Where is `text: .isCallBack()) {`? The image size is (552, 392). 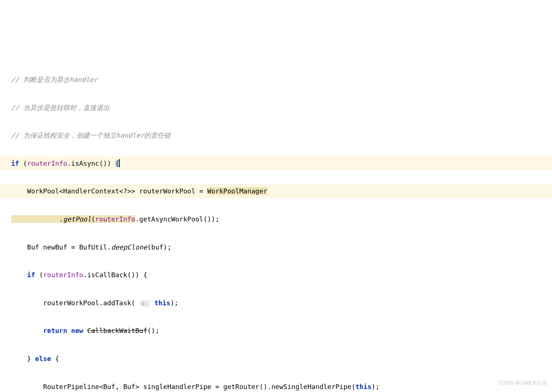 text: .isCallBack()) { is located at coordinates (115, 275).